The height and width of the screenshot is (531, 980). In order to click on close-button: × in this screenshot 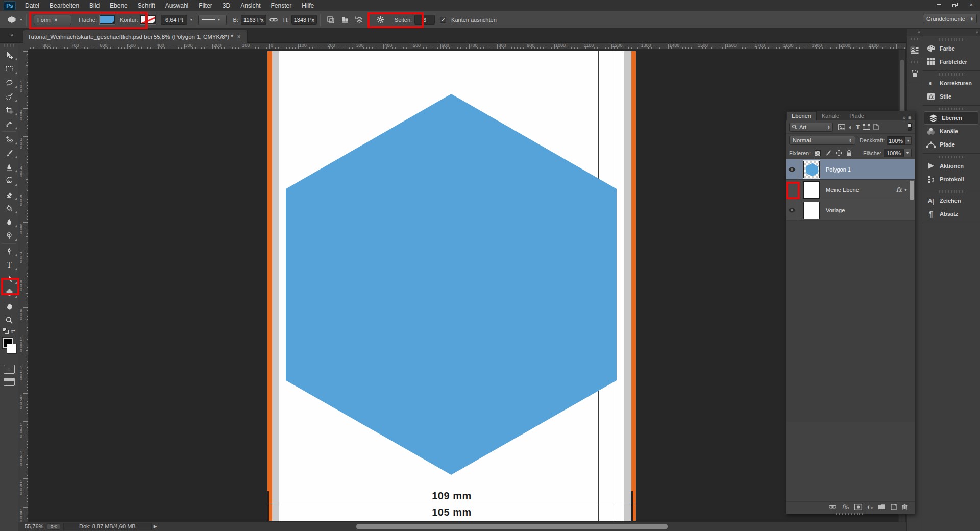, I will do `click(971, 5)`.